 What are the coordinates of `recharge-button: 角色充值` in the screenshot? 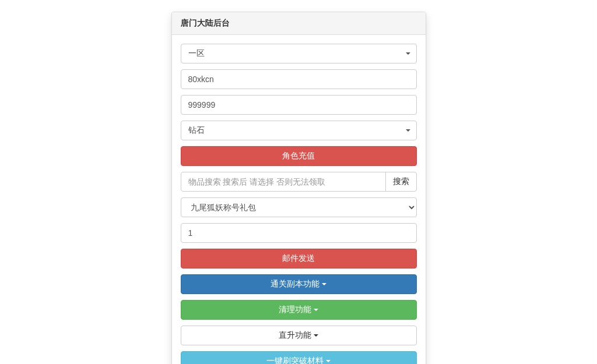 It's located at (298, 156).